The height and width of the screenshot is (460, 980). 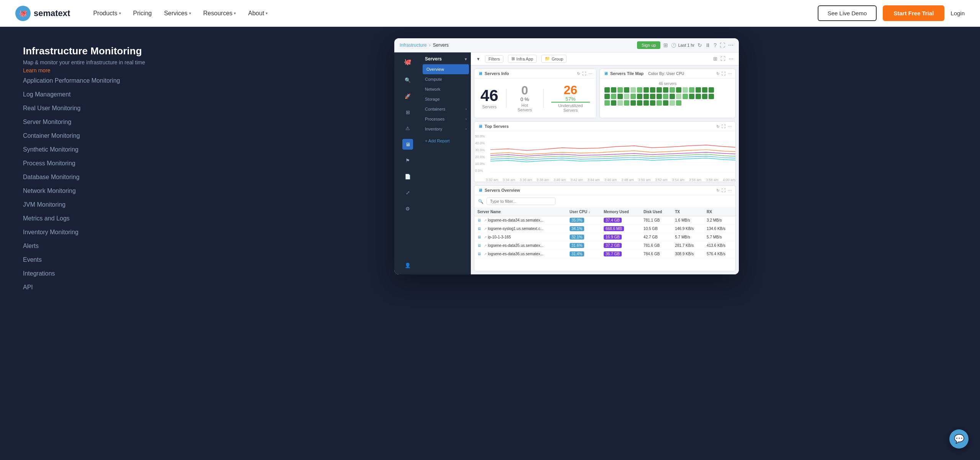 What do you see at coordinates (848, 13) in the screenshot?
I see `see-live-demo-button: See Live Demo` at bounding box center [848, 13].